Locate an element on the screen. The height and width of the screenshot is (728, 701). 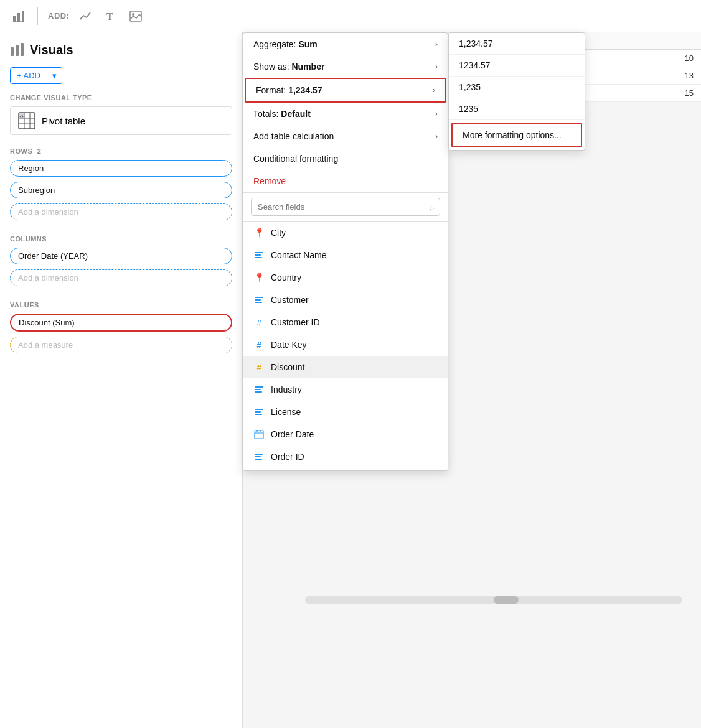
visual-type-box: Pivot table is located at coordinates (121, 121).